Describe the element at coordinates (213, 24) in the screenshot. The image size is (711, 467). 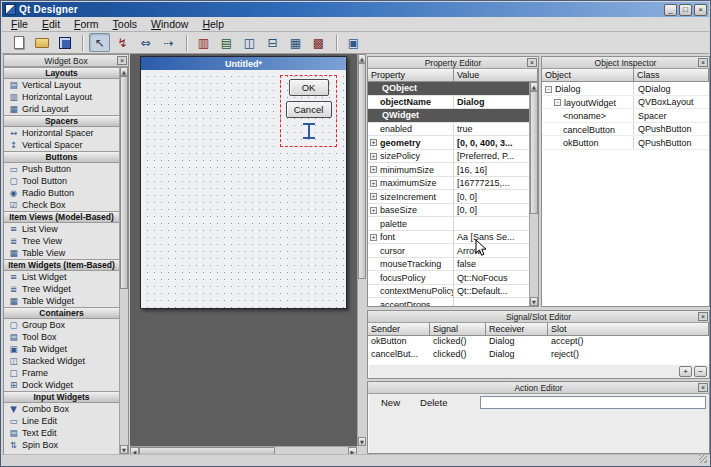
I see `menu-help: Help` at that location.